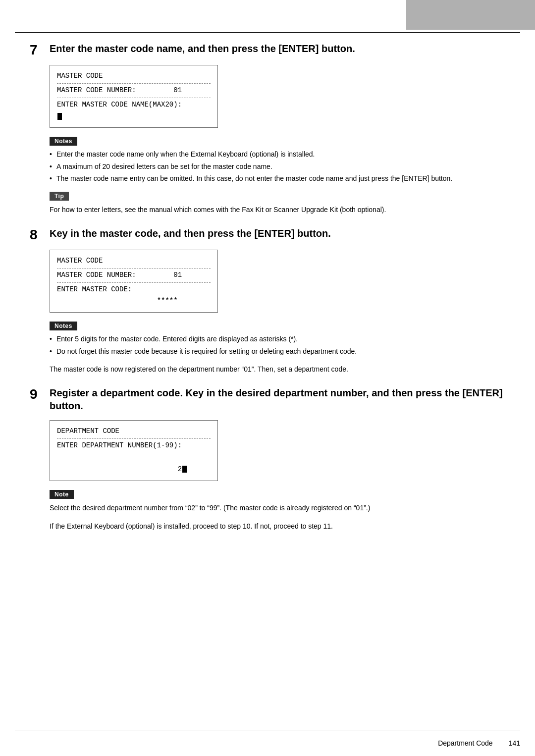  I want to click on step-9-header: 9 Register a department code. Key in the…, so click(268, 399).